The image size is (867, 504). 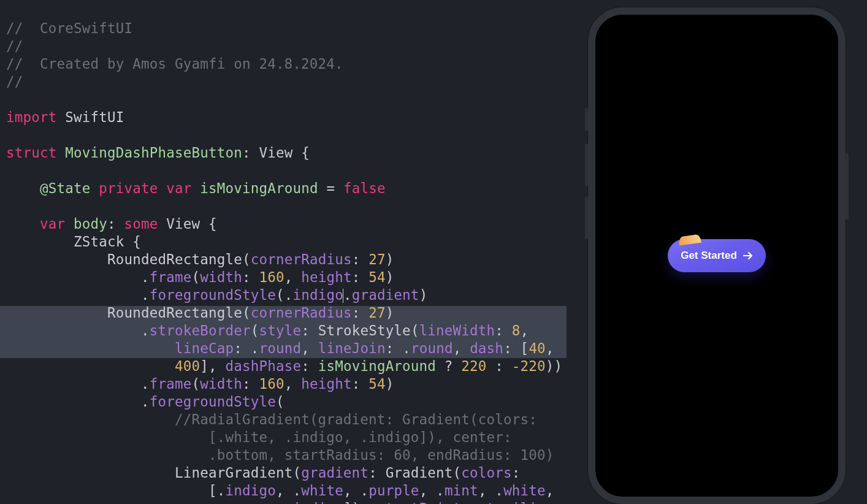 I want to click on modifier-stroke-border: strokeBorder, so click(x=200, y=330).